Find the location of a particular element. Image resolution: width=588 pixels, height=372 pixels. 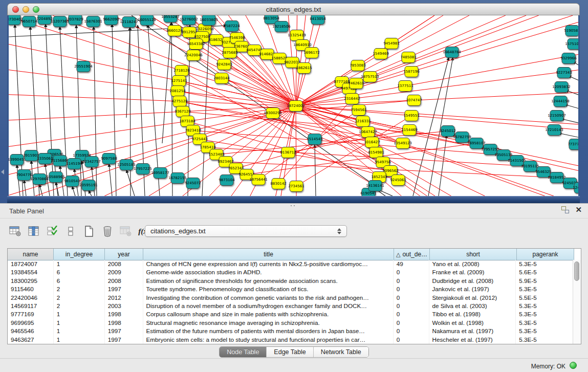

graph-node: 11325419 is located at coordinates (297, 36).